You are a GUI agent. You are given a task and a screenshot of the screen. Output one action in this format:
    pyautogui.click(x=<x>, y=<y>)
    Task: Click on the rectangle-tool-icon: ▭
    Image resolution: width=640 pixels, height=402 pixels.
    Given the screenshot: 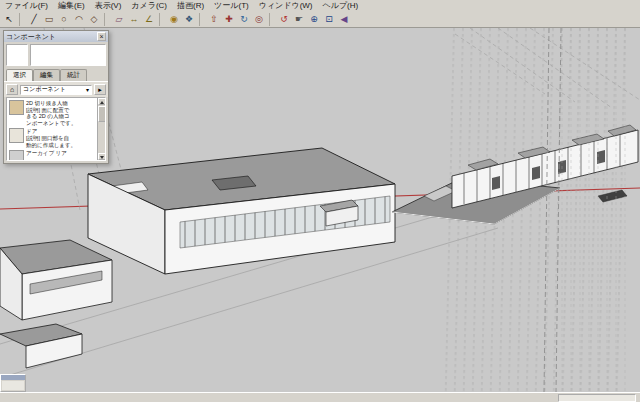 What is the action you would take?
    pyautogui.click(x=49, y=20)
    